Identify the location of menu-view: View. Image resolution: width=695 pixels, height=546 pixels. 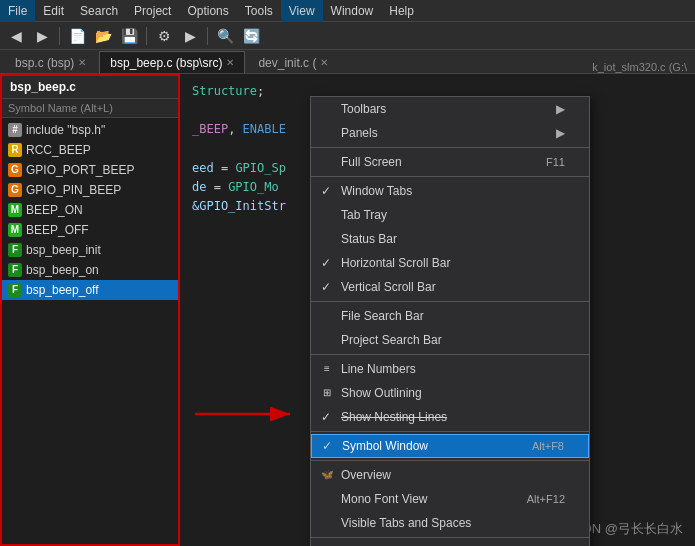
(302, 11).